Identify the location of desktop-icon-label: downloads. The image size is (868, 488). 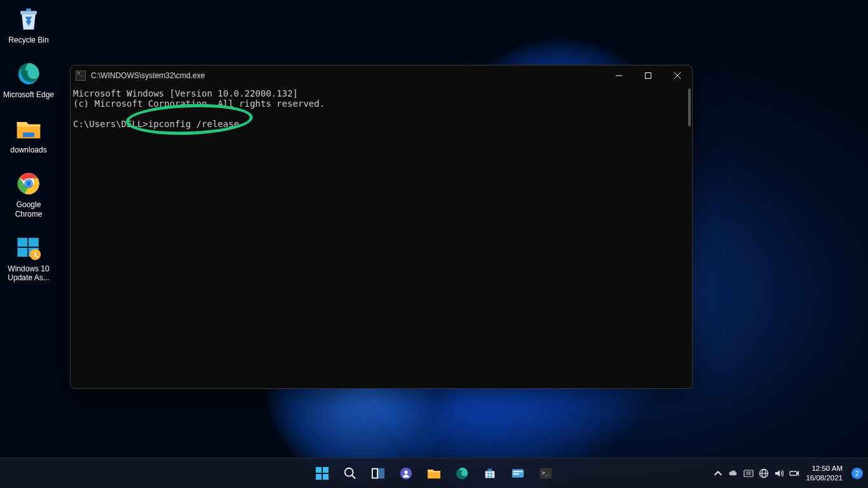
(28, 150).